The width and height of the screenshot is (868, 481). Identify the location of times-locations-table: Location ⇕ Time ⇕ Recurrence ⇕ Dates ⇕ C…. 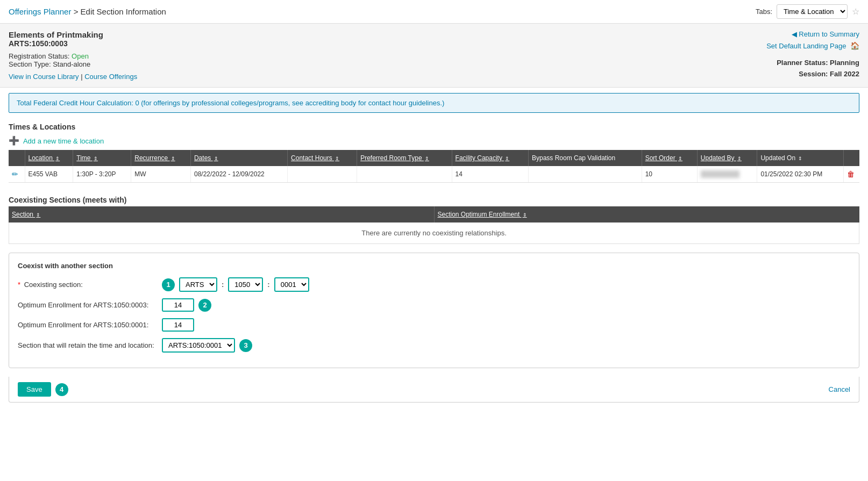
(434, 167).